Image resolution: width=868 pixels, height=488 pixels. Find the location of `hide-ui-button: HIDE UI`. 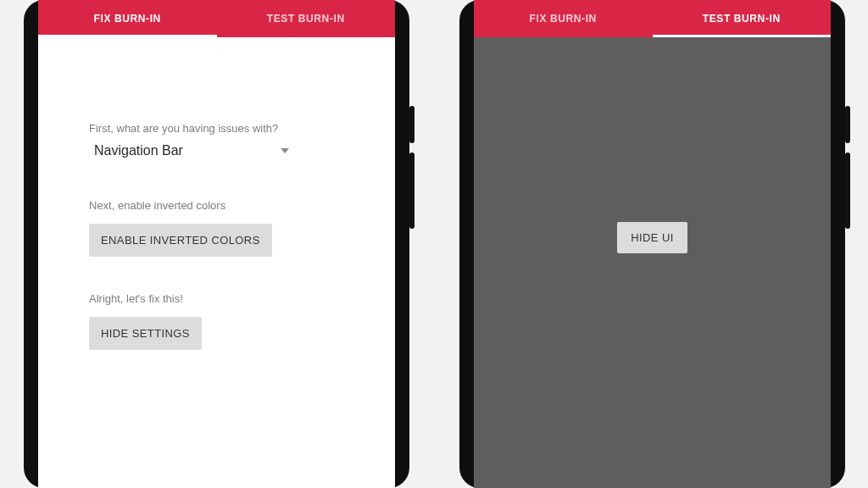

hide-ui-button: HIDE UI is located at coordinates (652, 237).